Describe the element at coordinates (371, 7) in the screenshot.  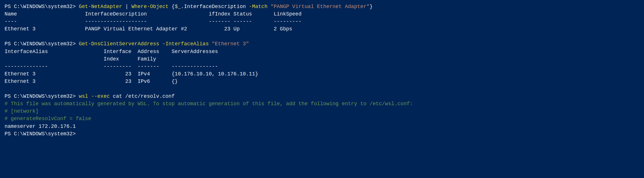
I see `terminal-text: }` at that location.